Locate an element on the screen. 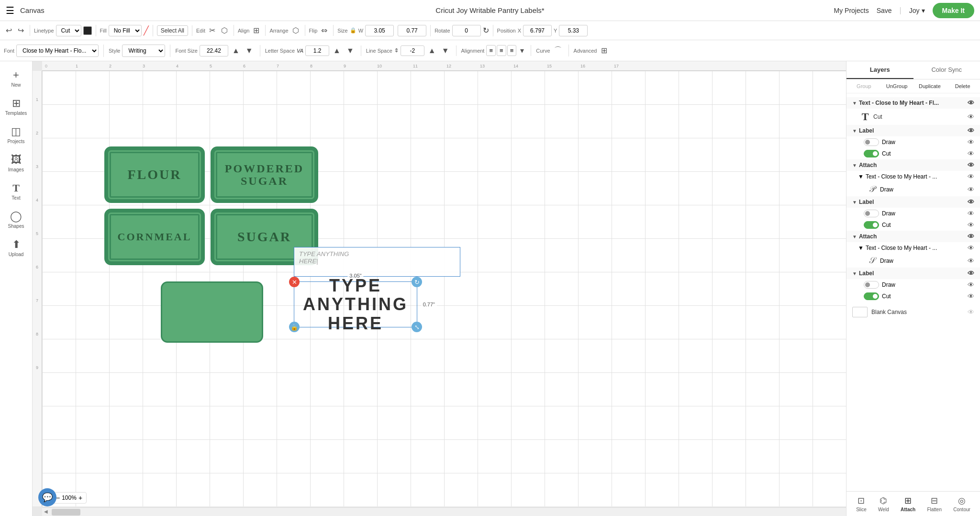 Image resolution: width=980 pixels, height=516 pixels. layer-section-label2: ▼ Label 👁 is located at coordinates (913, 202).